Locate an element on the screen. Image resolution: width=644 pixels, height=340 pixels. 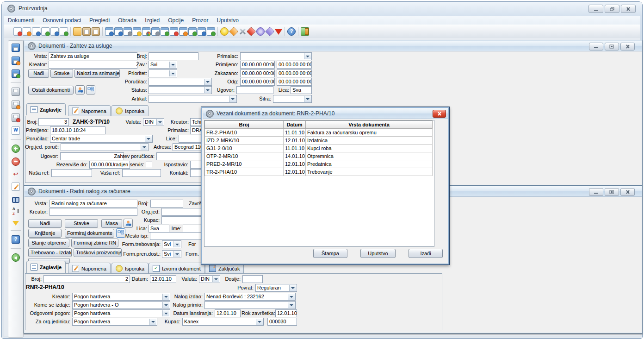
w2d-dosije-input is located at coordinates (253, 279).